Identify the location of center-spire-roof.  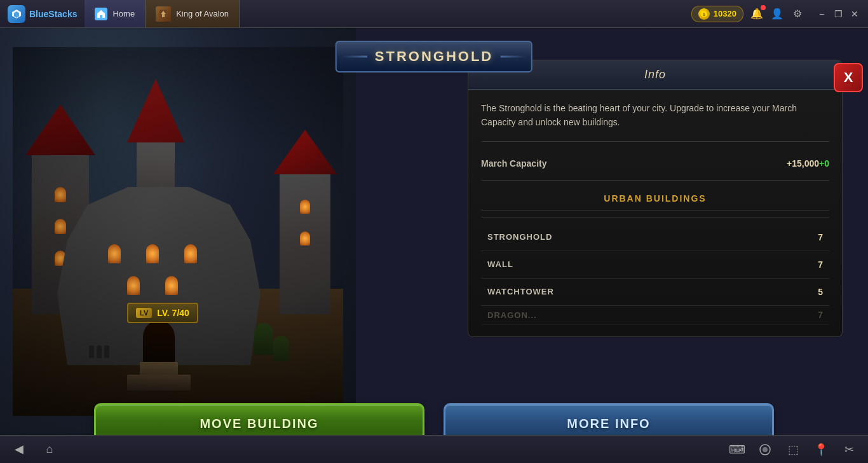
(156, 111).